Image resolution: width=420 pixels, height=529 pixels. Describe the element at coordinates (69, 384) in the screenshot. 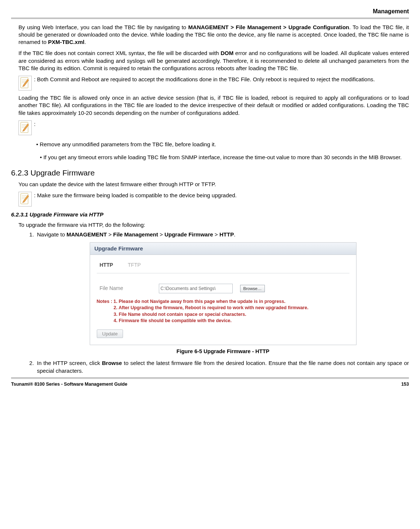

I see `footer-left: Tsunami® 8100 Series - Software Manageme…` at that location.